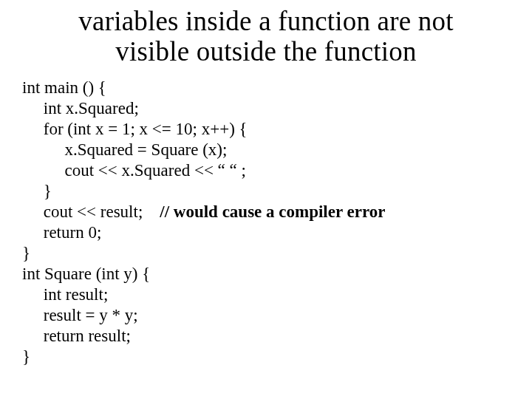 The image size is (532, 399). Describe the element at coordinates (86, 273) in the screenshot. I see `code-line: int Square (int y) {` at that location.